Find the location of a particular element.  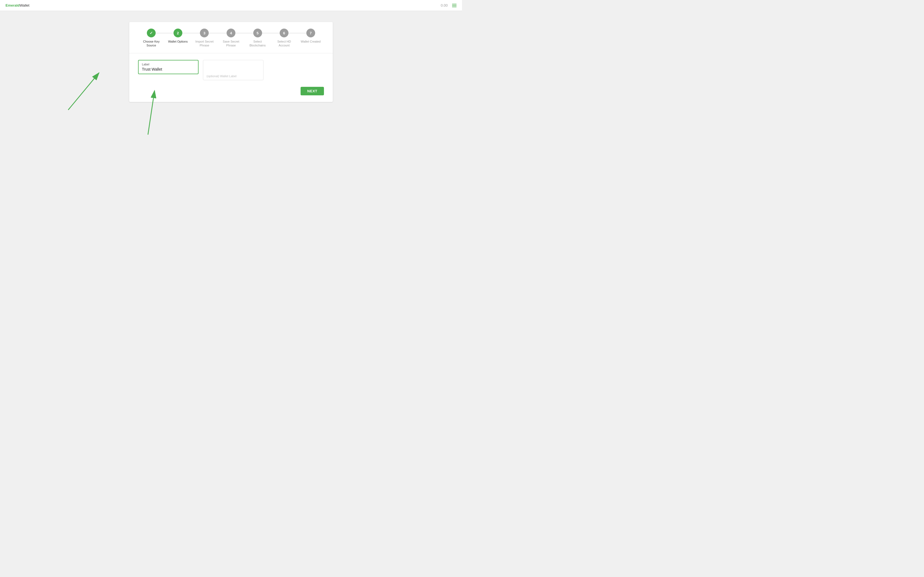

app-logo: Emerald Wallet is located at coordinates (18, 5).